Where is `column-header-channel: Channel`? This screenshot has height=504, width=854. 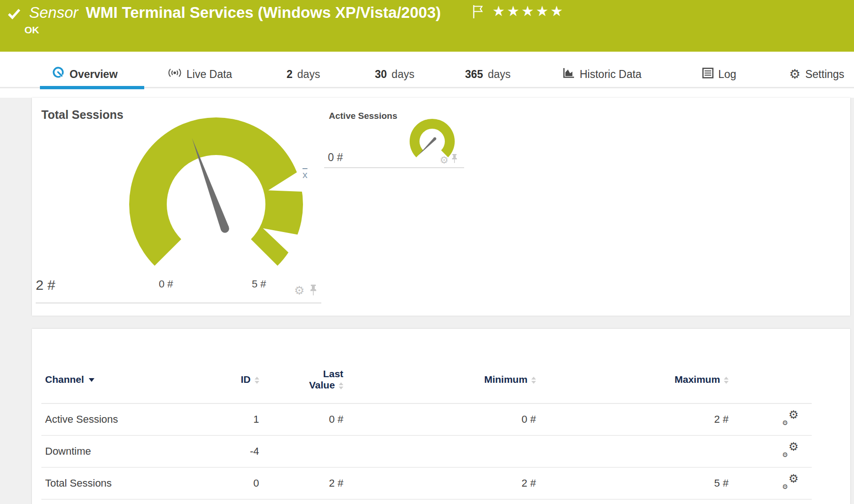 column-header-channel: Channel is located at coordinates (123, 380).